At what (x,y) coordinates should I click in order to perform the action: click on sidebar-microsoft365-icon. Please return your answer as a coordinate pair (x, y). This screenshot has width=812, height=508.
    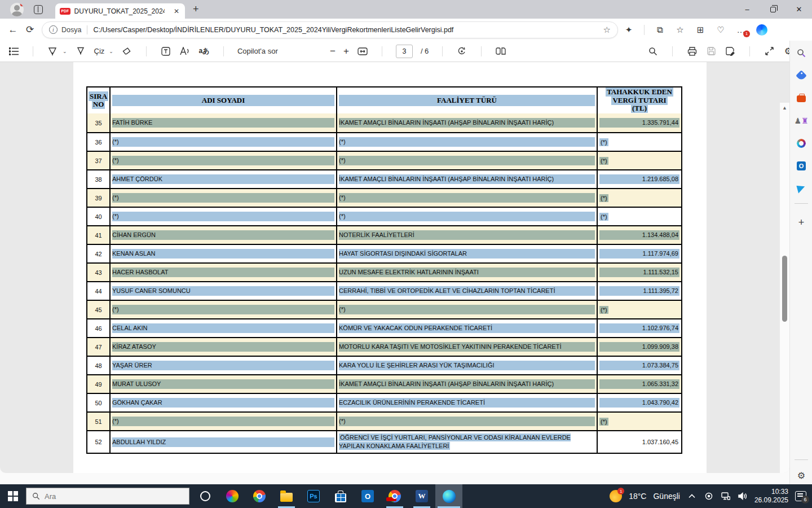
    Looking at the image, I should click on (801, 143).